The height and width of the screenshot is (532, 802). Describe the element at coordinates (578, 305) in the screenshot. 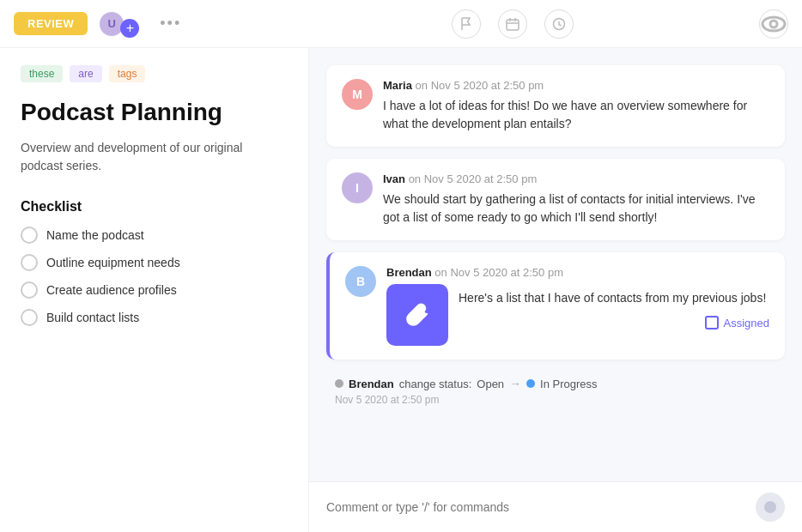

I see `brendan-content: Brendan on Nov 5 2020 at 2:50 pm` at that location.